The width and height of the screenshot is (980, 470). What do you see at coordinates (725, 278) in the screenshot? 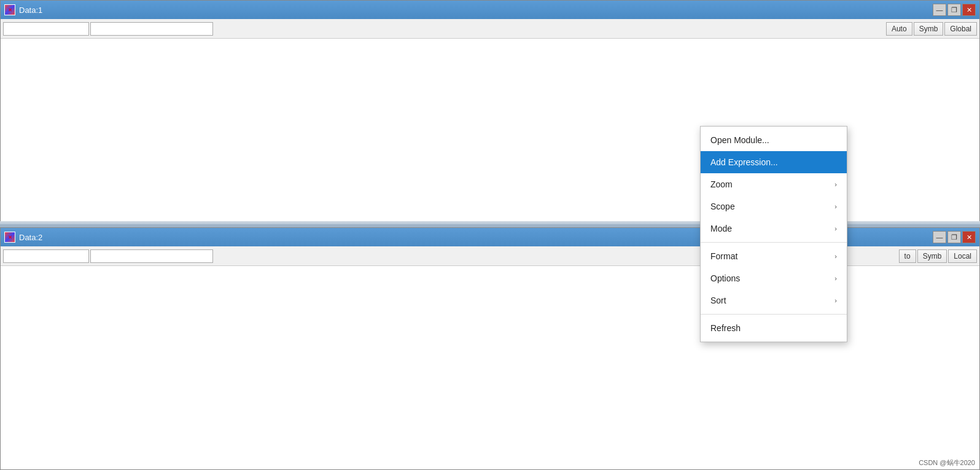
I see `menu-item-label-options: Options` at bounding box center [725, 278].